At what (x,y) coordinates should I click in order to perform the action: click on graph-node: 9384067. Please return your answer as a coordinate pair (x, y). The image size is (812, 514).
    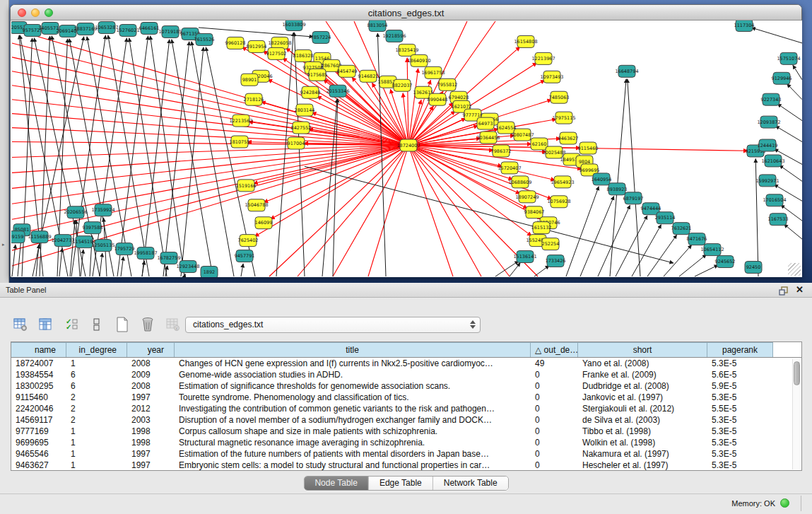
    Looking at the image, I should click on (534, 212).